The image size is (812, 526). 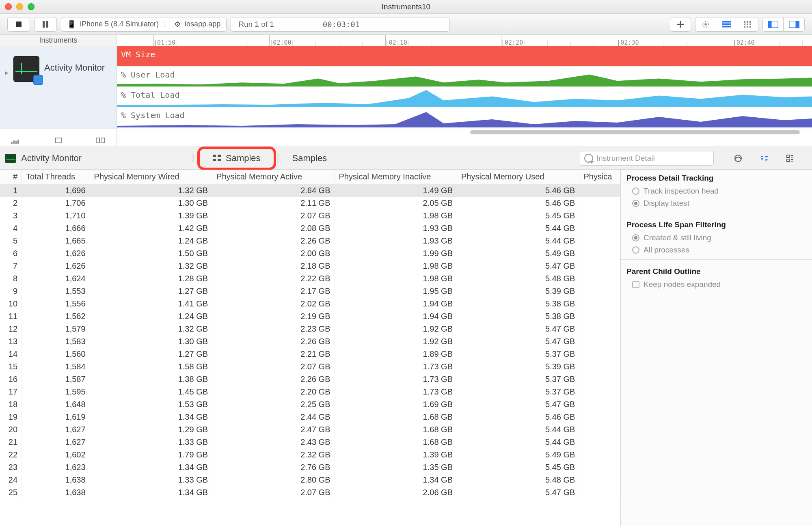 I want to click on table-row: 191,6191.34 GB2.44 GB1.68 GB5.46 GB, so click(x=310, y=417).